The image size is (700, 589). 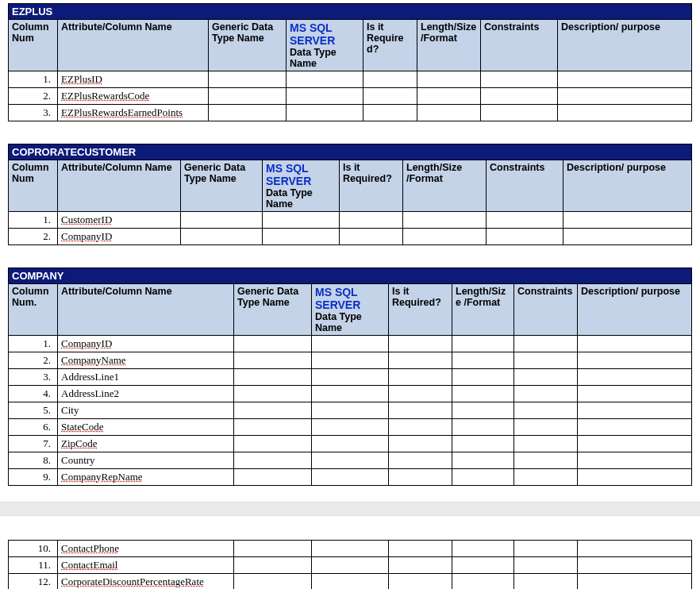 I want to click on table-row: 1.EZPlusID, so click(x=351, y=79).